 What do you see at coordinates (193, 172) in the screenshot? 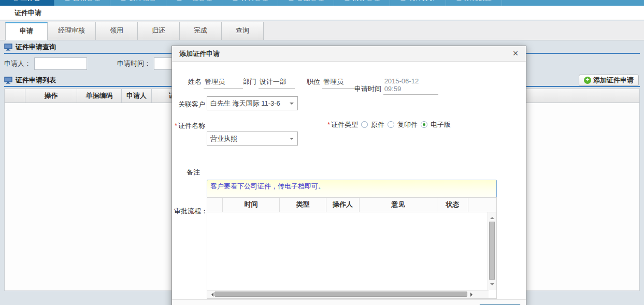
I see `remark-label: 备注` at bounding box center [193, 172].